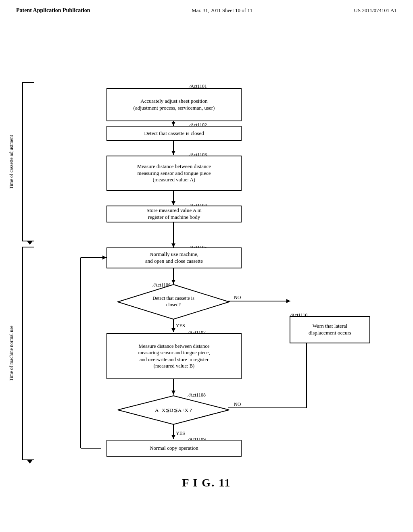 This screenshot has width=413, height=532. Describe the element at coordinates (173, 410) in the screenshot. I see `diamond-act1108: A−X≦B≦A+X ?` at that location.